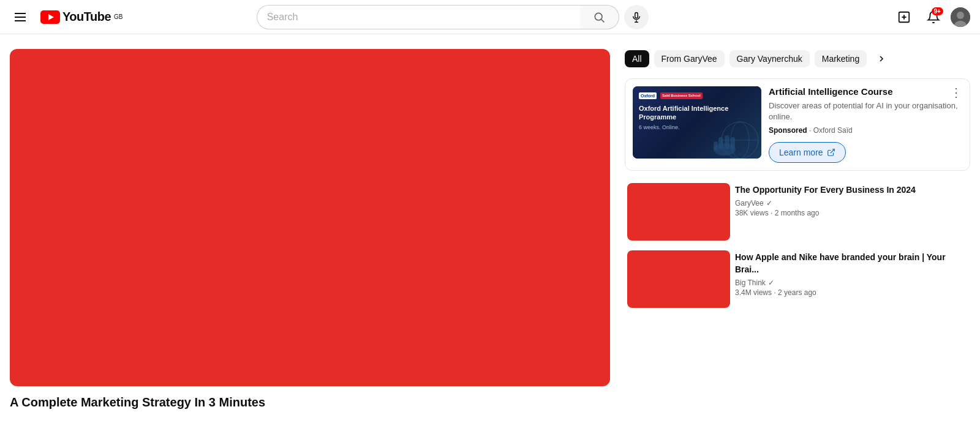 This screenshot has height=434, width=980. What do you see at coordinates (788, 130) in the screenshot?
I see `ad-sponsor-label: Sponsored` at bounding box center [788, 130].